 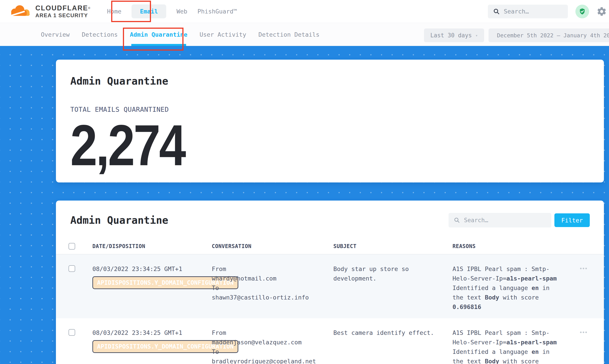 What do you see at coordinates (62, 8) in the screenshot?
I see `brand-name: CLOUDFLARE` at bounding box center [62, 8].